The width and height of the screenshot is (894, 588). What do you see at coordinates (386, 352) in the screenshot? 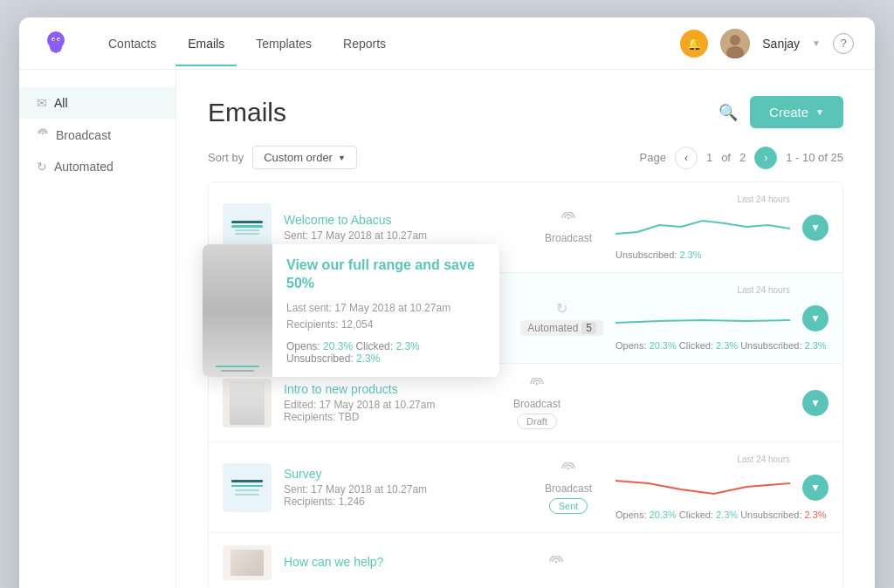
I see `popup-stats: Opens: 20.3% Clicked: 2.3% Unsubscribed:…` at bounding box center [386, 352].